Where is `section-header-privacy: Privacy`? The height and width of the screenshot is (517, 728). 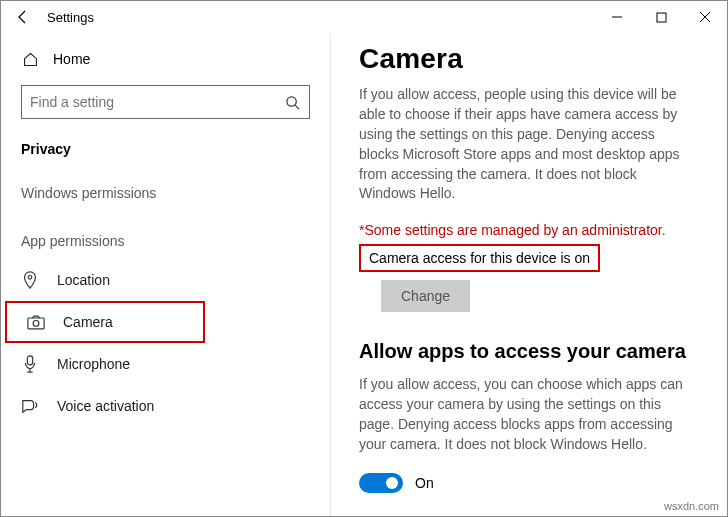 section-header-privacy: Privacy is located at coordinates (166, 148).